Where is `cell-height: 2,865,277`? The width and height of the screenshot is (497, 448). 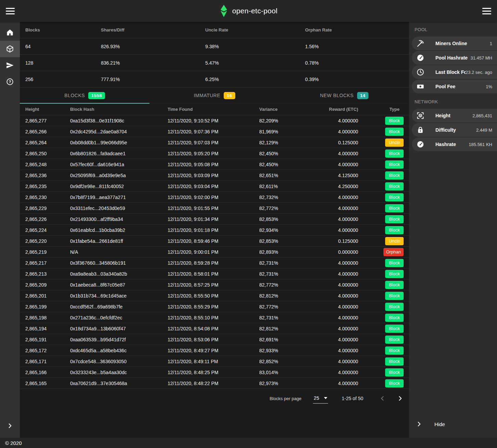
cell-height: 2,865,277 is located at coordinates (48, 121).